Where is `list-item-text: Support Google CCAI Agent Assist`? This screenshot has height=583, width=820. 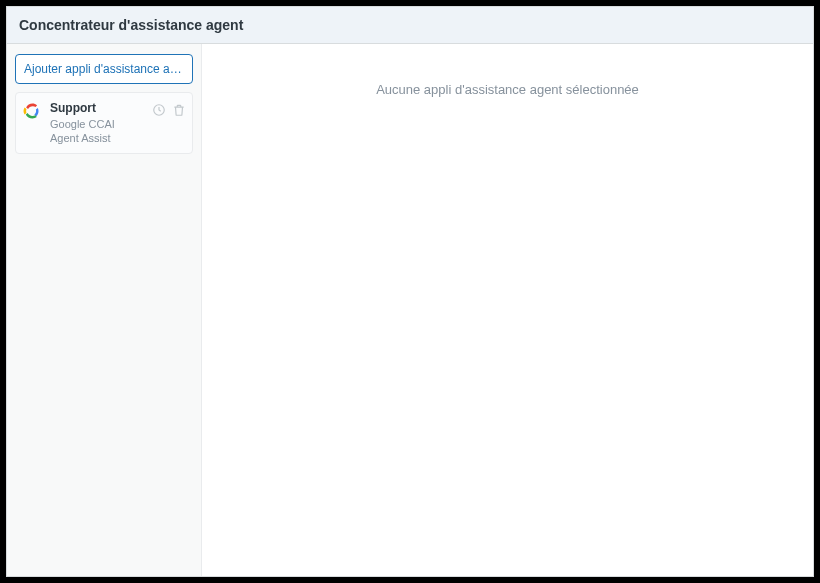
list-item-text: Support Google CCAI Agent Assist is located at coordinates (96, 123).